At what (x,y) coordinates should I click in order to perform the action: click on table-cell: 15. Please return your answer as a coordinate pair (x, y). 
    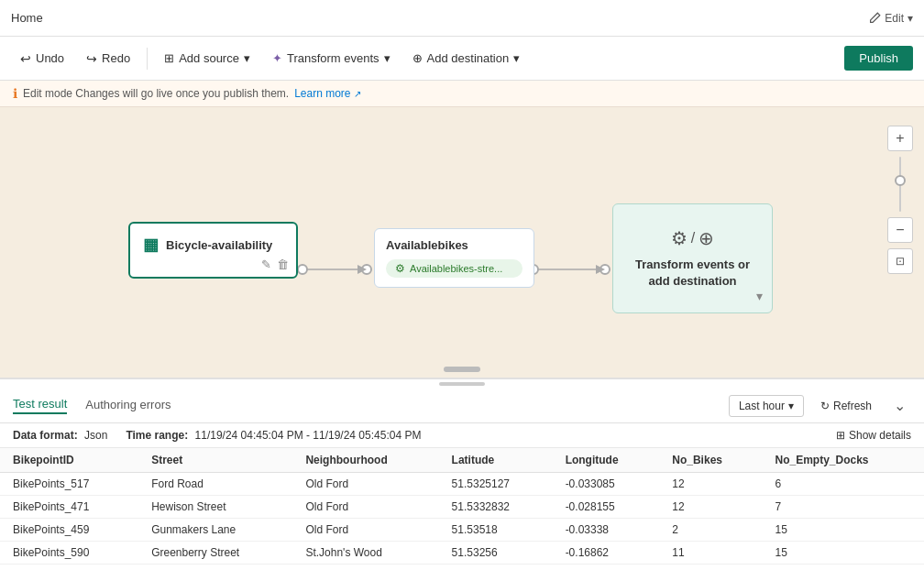
    Looking at the image, I should click on (843, 554).